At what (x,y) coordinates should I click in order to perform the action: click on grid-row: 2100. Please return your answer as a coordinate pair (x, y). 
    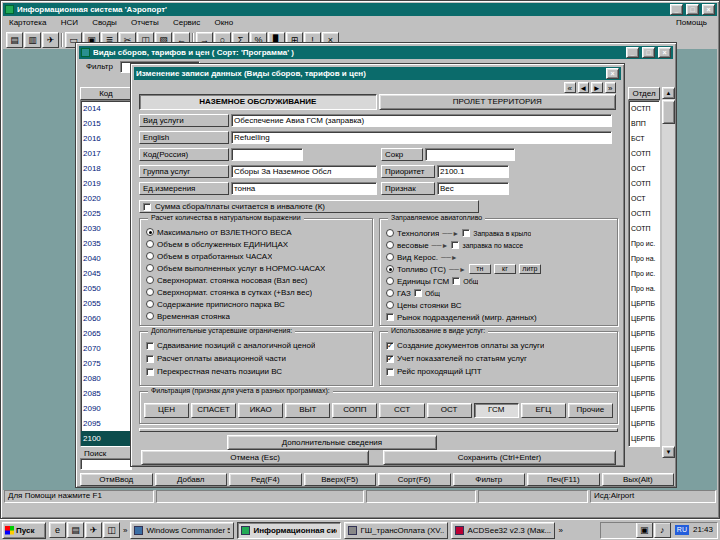
    Looking at the image, I should click on (106, 438).